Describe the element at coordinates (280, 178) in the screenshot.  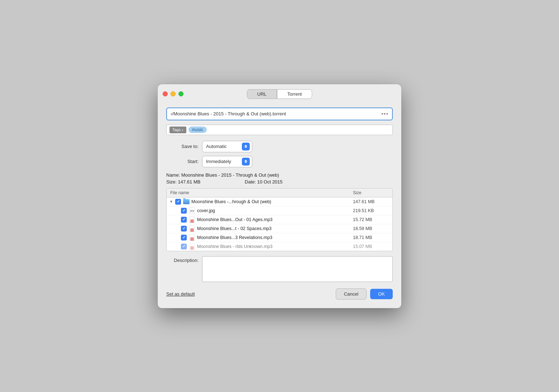
I see `info-section: Name: Moonshine Blues - 2015 - Through &…` at that location.